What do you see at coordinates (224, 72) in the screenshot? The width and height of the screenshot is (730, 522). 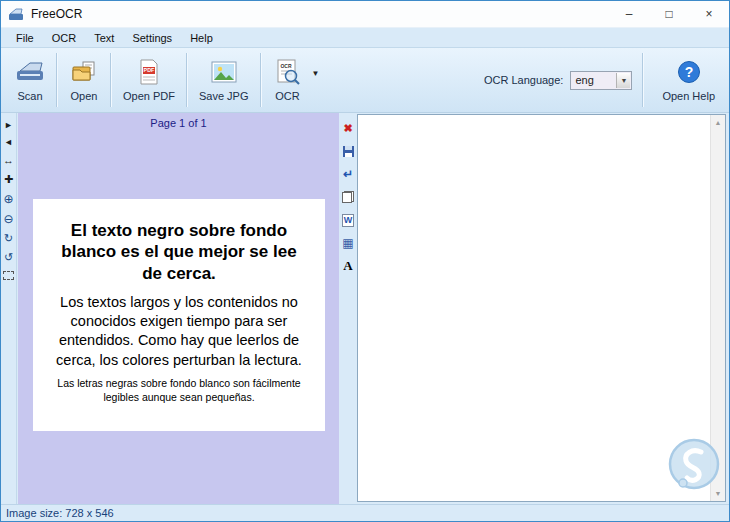 I see `picture-icon` at bounding box center [224, 72].